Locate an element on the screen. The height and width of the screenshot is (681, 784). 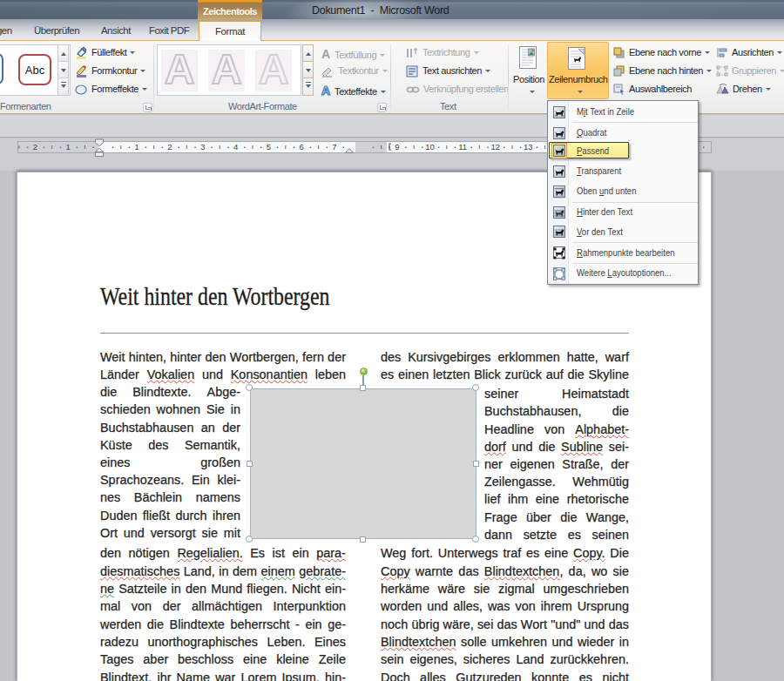
svg-text: 7 is located at coordinates (335, 146).